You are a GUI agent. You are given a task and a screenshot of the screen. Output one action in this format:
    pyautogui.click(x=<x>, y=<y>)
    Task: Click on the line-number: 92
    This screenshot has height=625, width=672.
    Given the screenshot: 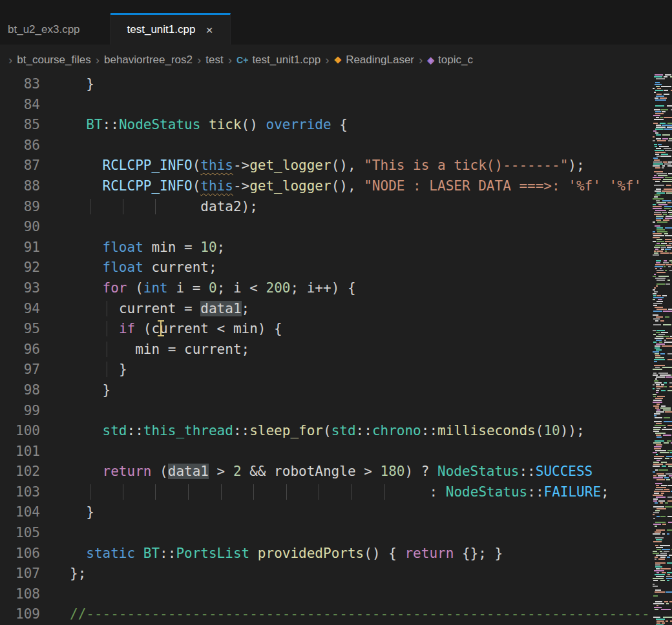 What is the action you would take?
    pyautogui.click(x=20, y=268)
    